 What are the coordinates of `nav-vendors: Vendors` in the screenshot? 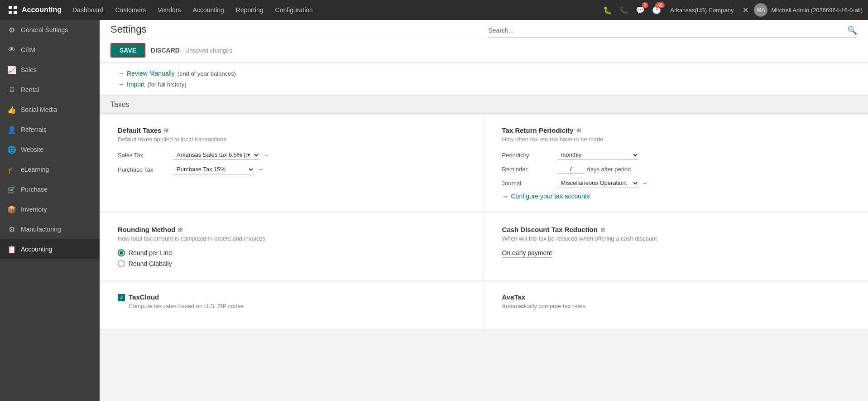 It's located at (169, 10).